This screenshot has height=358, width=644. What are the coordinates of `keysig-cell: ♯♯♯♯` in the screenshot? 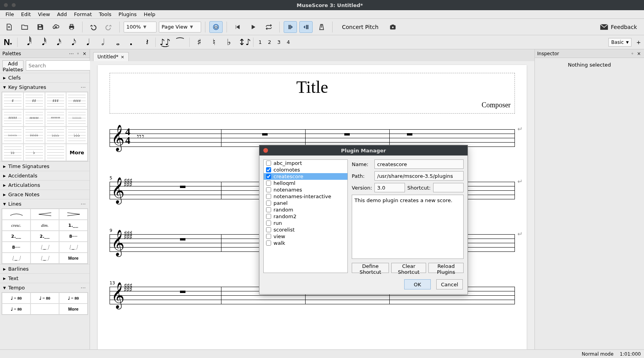 It's located at (77, 101).